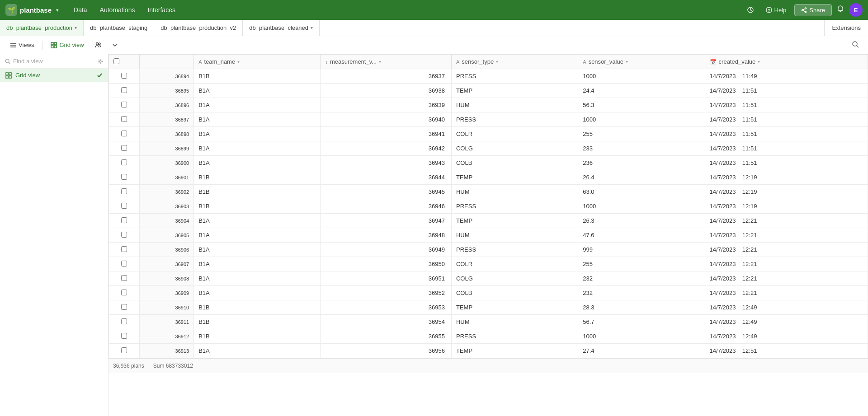 Image resolution: width=868 pixels, height=416 pixels. I want to click on select-all-checkbox, so click(117, 61).